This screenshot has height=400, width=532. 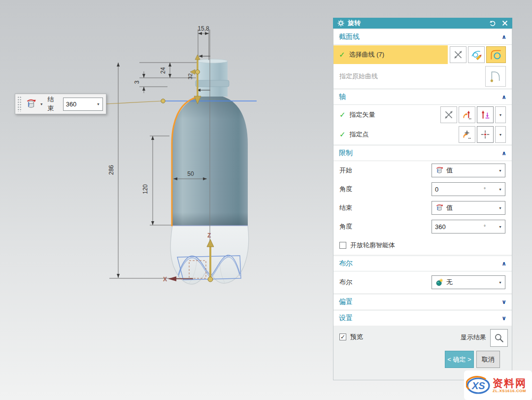 I want to click on end-angle-value: 360, so click(x=440, y=227).